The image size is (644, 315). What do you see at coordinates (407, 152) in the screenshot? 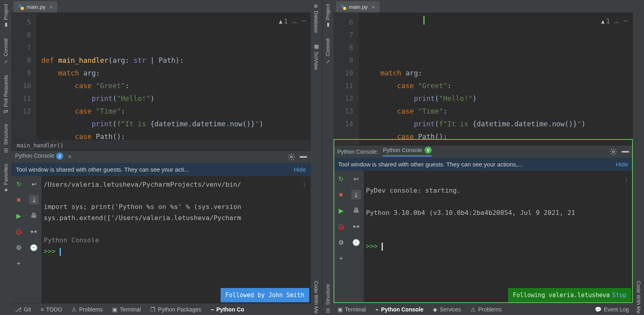
I see `console-tab-active: Python Console V` at bounding box center [407, 152].